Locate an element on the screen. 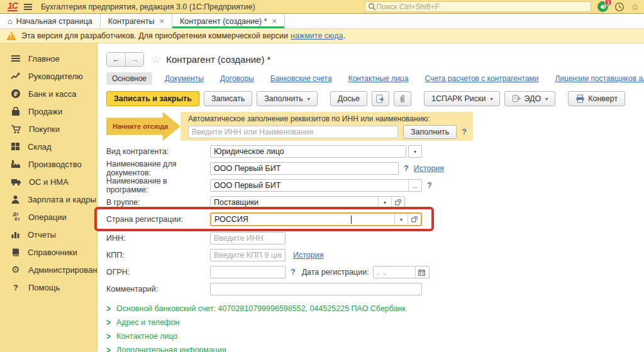 The width and height of the screenshot is (644, 352). favorites-star-icon: ☆ is located at coordinates (635, 7).